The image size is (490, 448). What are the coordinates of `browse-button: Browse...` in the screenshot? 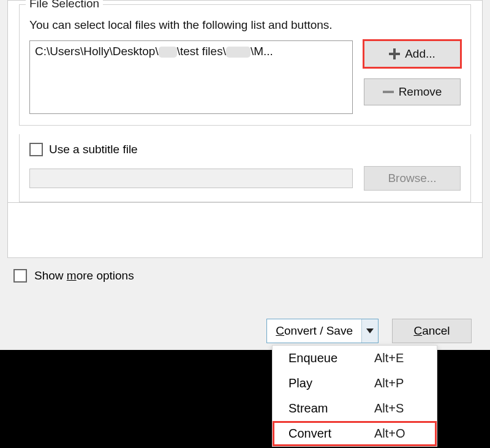 It's located at (412, 178).